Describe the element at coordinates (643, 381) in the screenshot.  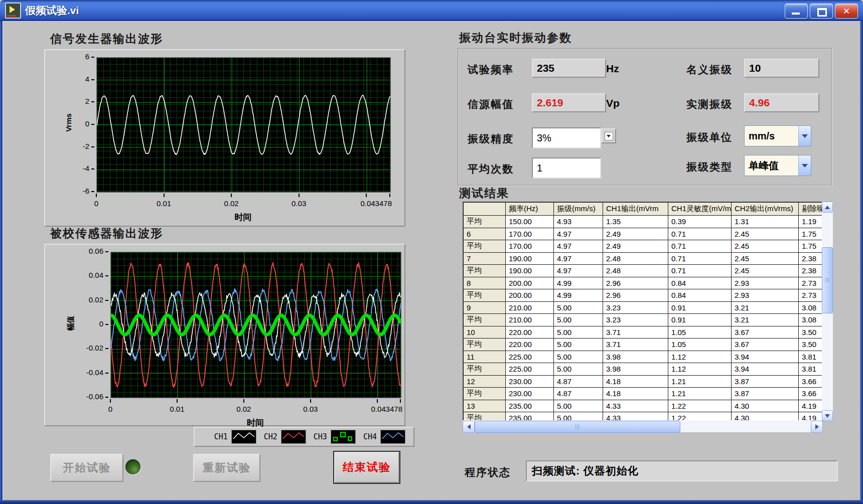
I see `table-row: 12230.004.874.181.213.873.66` at that location.